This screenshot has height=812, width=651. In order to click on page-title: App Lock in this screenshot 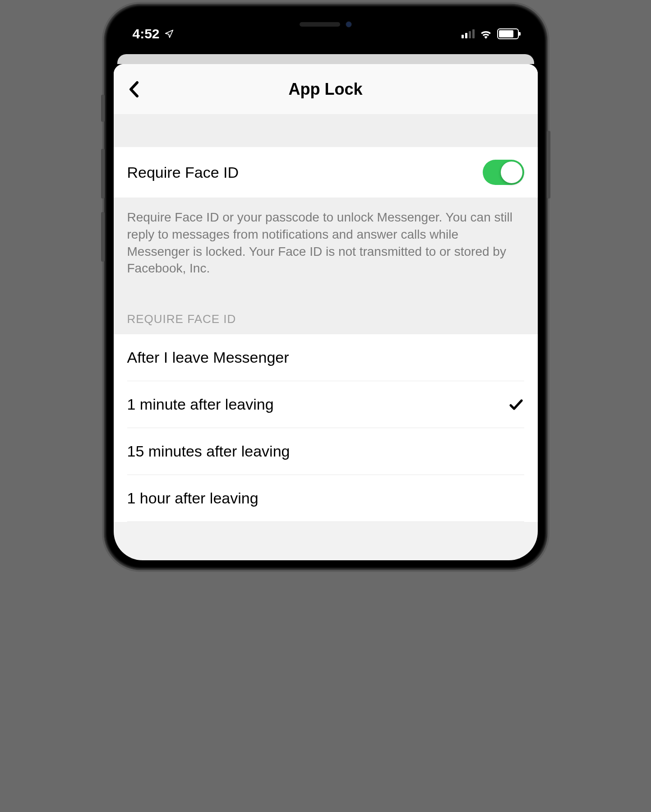, I will do `click(325, 89)`.